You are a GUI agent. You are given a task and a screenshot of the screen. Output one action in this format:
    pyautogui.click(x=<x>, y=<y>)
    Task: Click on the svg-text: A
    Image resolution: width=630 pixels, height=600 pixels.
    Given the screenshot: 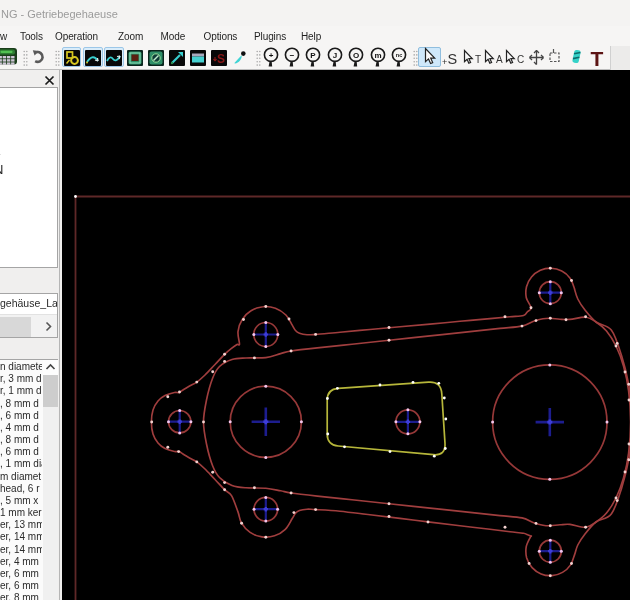 What is the action you would take?
    pyautogui.click(x=500, y=60)
    